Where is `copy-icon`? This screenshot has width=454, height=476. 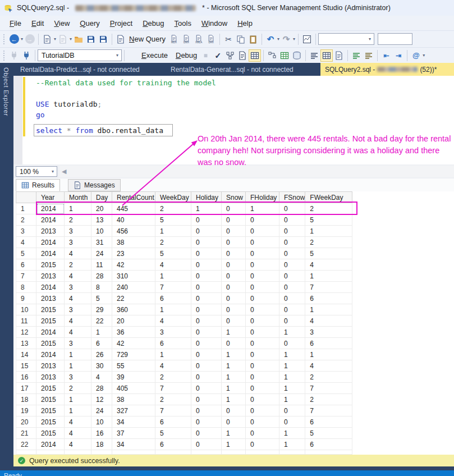 copy-icon is located at coordinates (241, 39).